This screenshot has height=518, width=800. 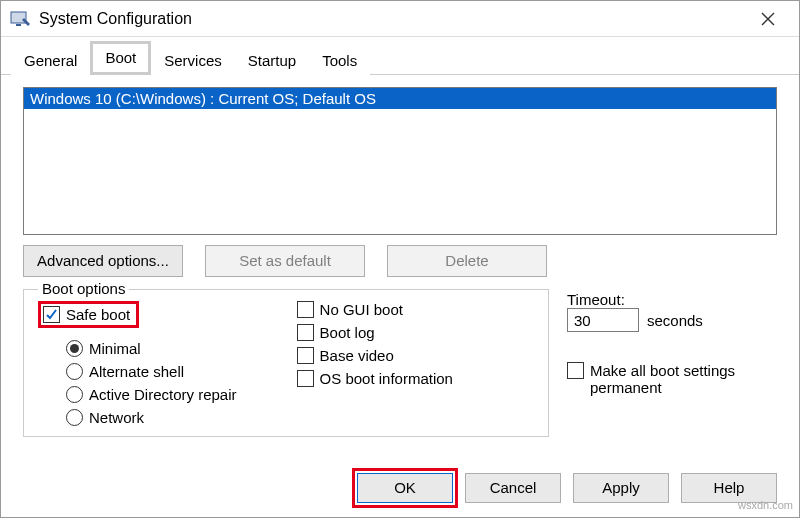 I want to click on ok-button: OK, so click(x=405, y=488).